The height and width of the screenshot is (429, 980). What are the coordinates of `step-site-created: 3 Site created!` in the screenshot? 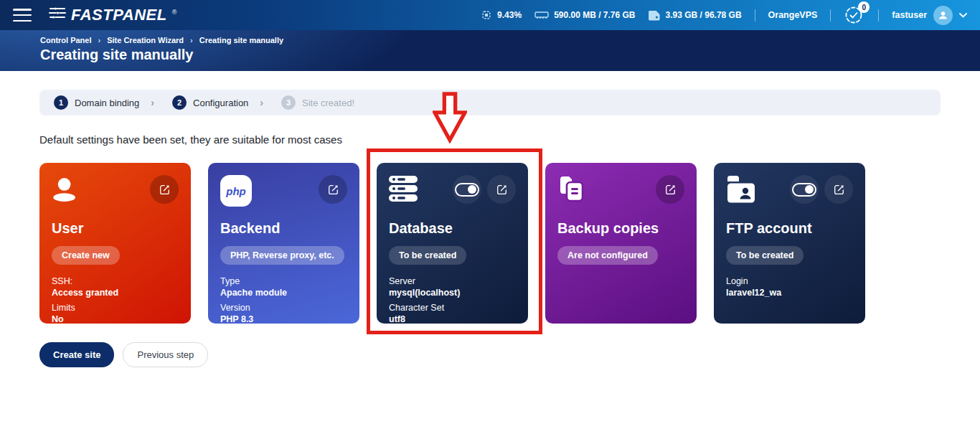 It's located at (301, 103).